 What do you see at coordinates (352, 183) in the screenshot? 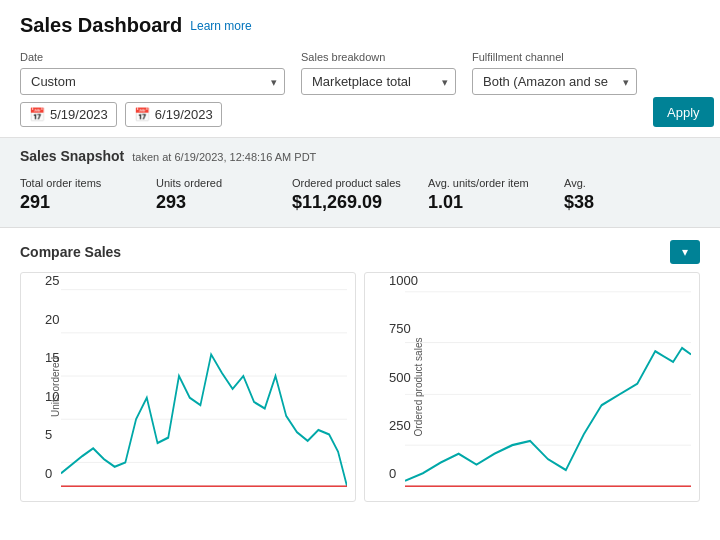
I see `metric-label-2: Ordered product sales` at bounding box center [352, 183].